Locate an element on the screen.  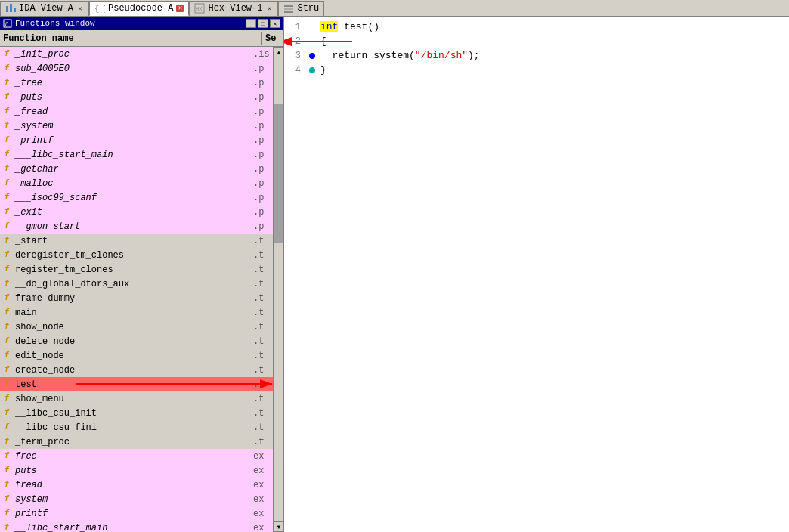
func-row: f fread ex is located at coordinates (136, 485).